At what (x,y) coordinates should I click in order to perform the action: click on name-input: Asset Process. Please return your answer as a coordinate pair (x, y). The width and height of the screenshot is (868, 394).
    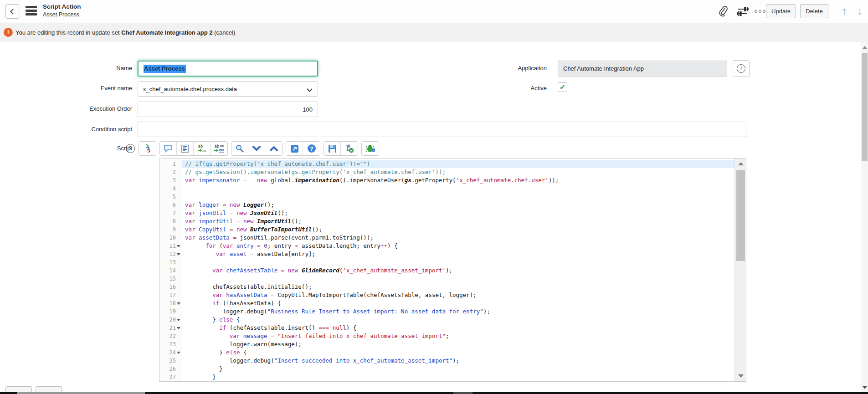
    Looking at the image, I should click on (228, 68).